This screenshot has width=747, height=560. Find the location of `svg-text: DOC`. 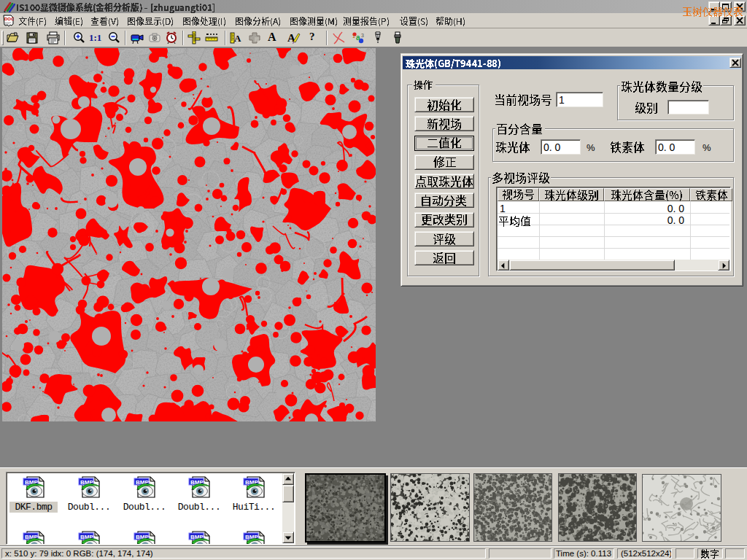

svg-text: DOC is located at coordinates (9, 19).